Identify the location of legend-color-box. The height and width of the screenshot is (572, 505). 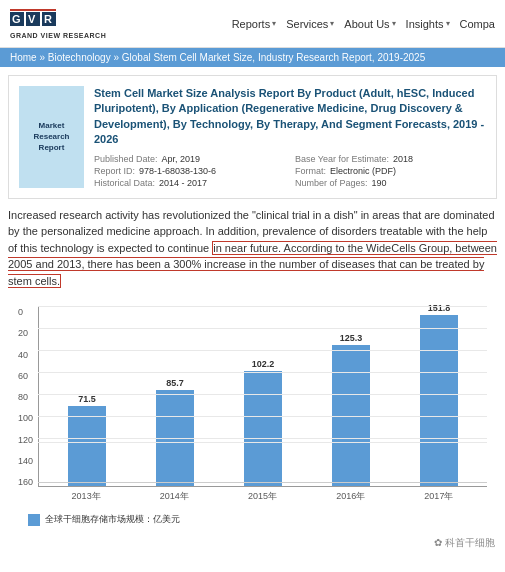
(34, 520).